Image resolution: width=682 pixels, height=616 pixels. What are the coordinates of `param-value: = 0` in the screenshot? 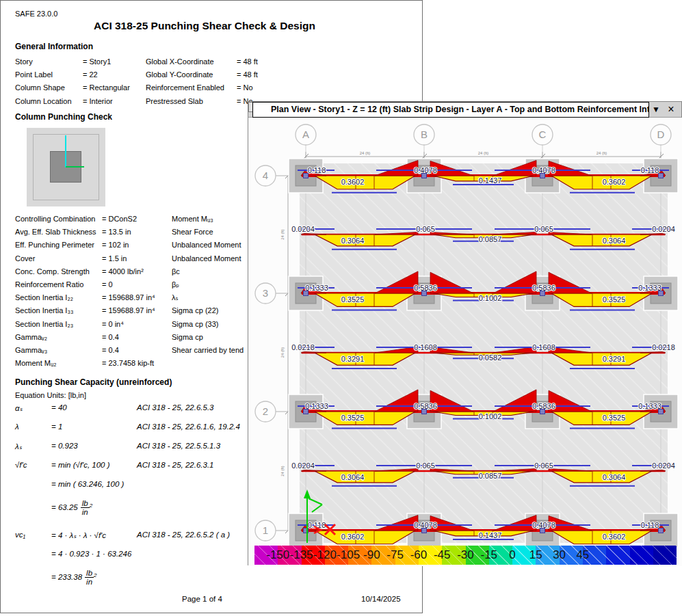 It's located at (137, 284).